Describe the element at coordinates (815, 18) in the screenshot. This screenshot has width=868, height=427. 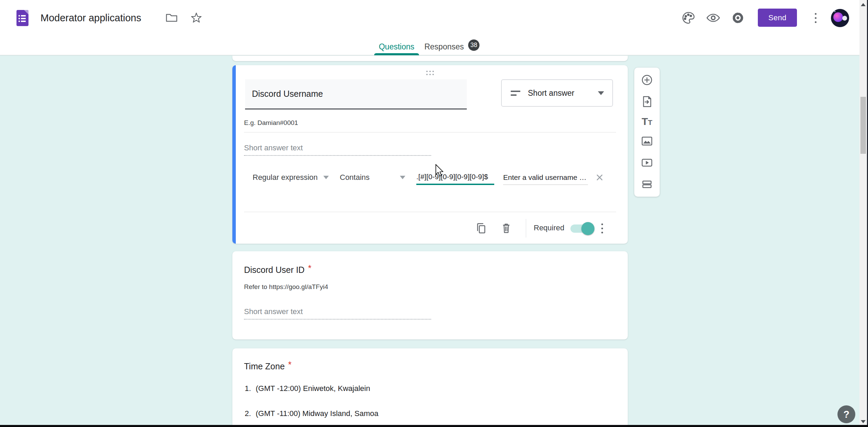
I see `more-options-button` at that location.